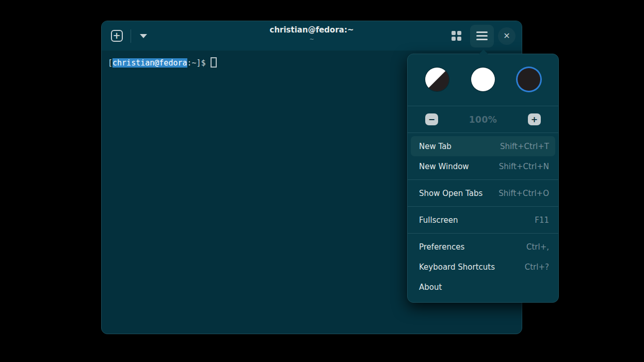 The height and width of the screenshot is (362, 644). I want to click on menu-item-new-tab: New Tab Shift+Ctrl+T, so click(483, 146).